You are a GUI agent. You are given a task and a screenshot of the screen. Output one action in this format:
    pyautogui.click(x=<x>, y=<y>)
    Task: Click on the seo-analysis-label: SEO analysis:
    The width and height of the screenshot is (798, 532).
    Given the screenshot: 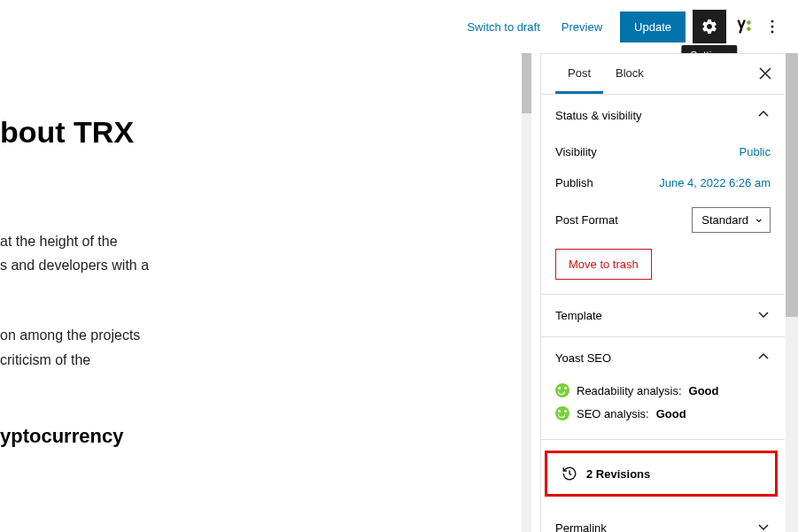 What is the action you would take?
    pyautogui.click(x=613, y=414)
    